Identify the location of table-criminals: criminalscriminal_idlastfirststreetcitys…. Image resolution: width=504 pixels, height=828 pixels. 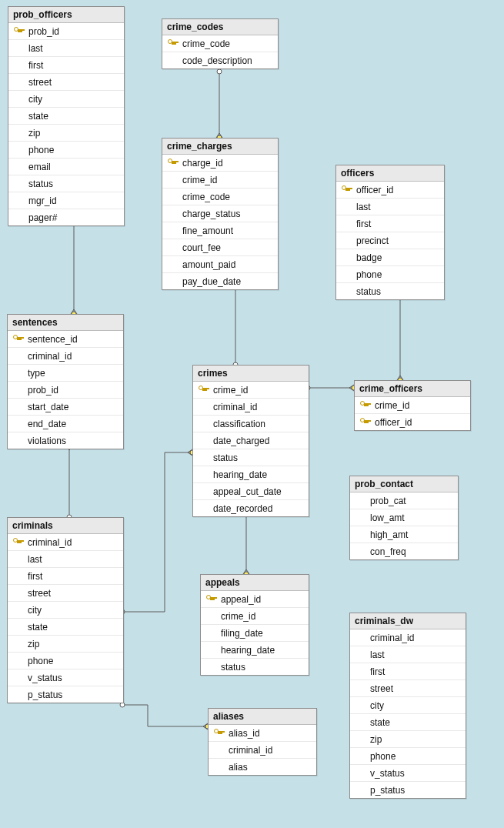
(65, 610).